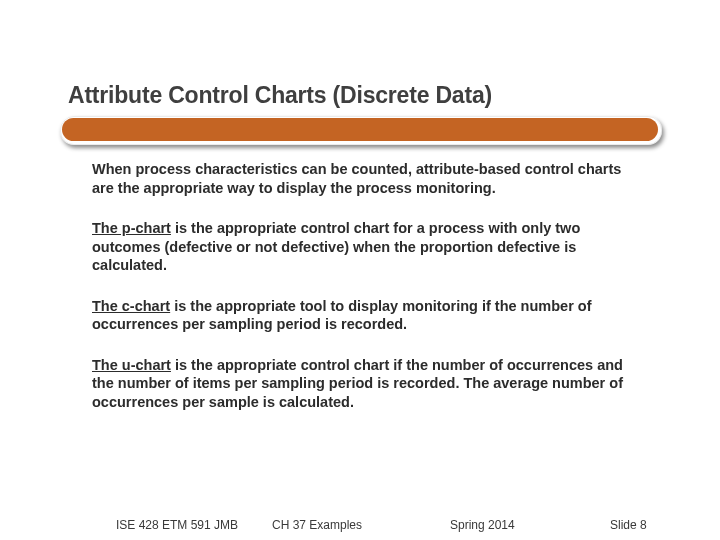 The width and height of the screenshot is (720, 540). Describe the element at coordinates (363, 96) in the screenshot. I see `slide-title-block: Attribute Control Charts (Discrete Data)` at that location.